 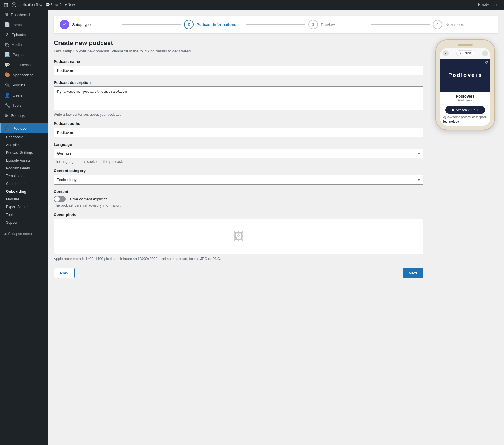 What do you see at coordinates (465, 118) in the screenshot?
I see `phone-description: My awesome podcast description` at bounding box center [465, 118].